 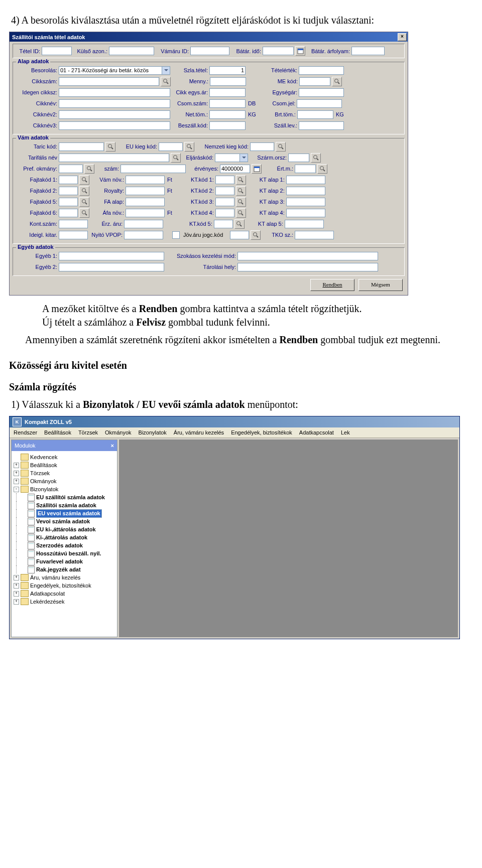 I want to click on tree-b1: EU szállítói számla adatok, so click(x=64, y=497).